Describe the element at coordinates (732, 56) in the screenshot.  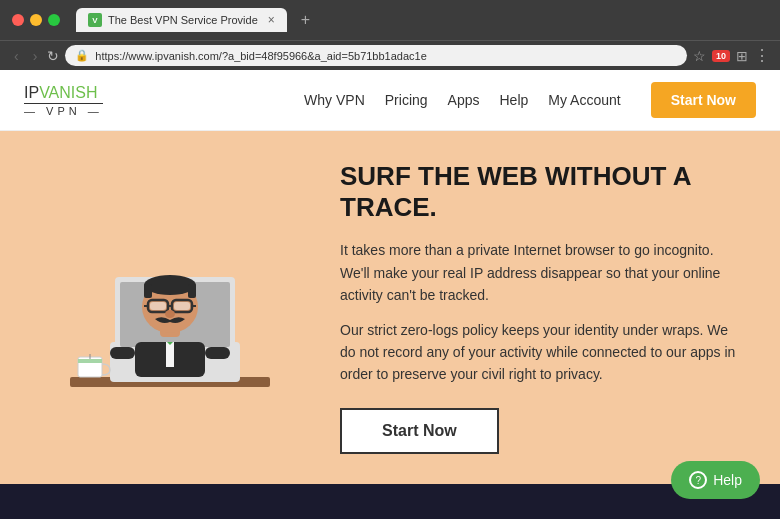
I see `toolbar-actions: ☆ 10 ⊞ ⋮` at that location.